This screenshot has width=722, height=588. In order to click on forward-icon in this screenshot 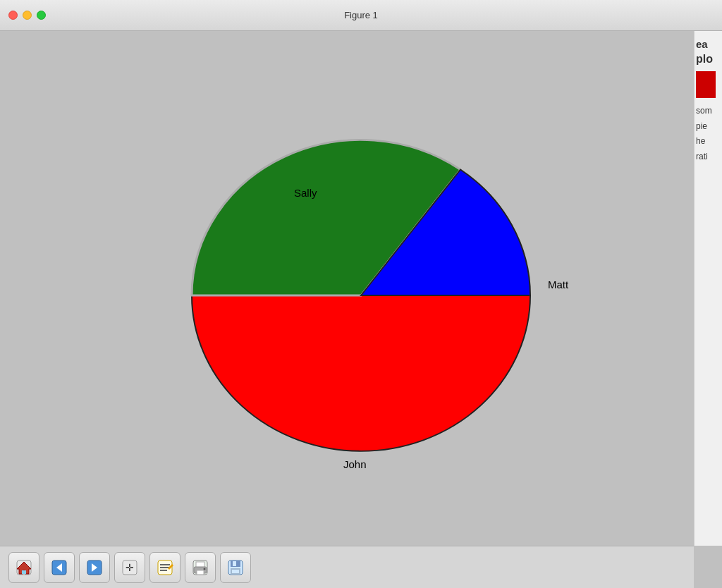, I will do `click(94, 568)`.